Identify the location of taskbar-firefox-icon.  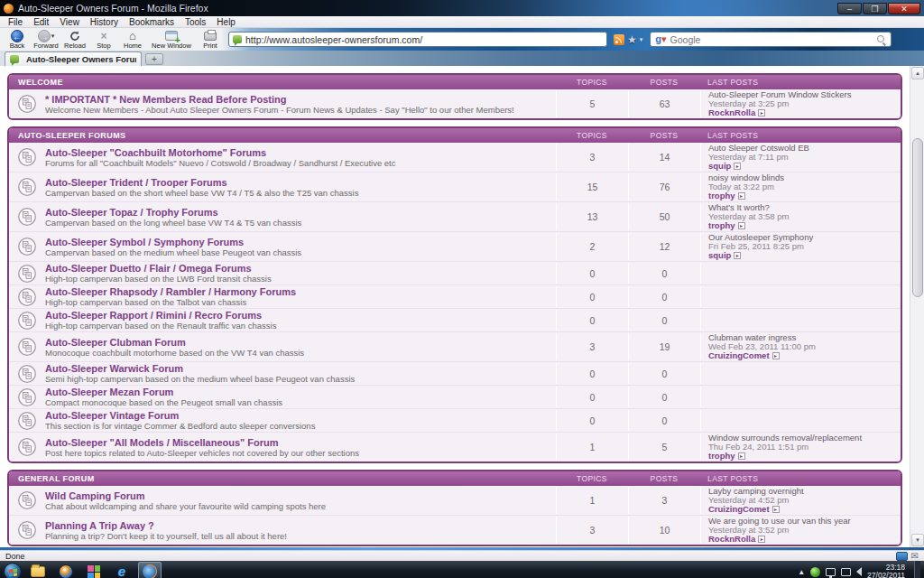
(150, 570).